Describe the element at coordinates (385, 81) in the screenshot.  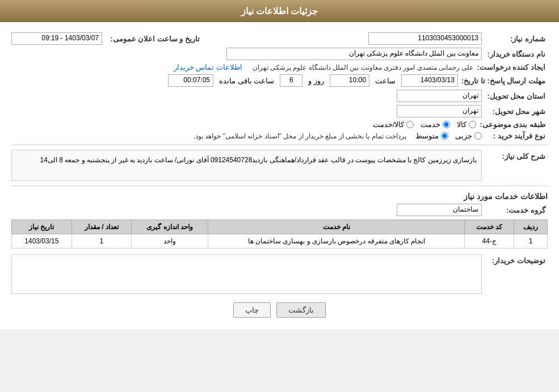
I see `deadline-time-label: ساعت` at that location.